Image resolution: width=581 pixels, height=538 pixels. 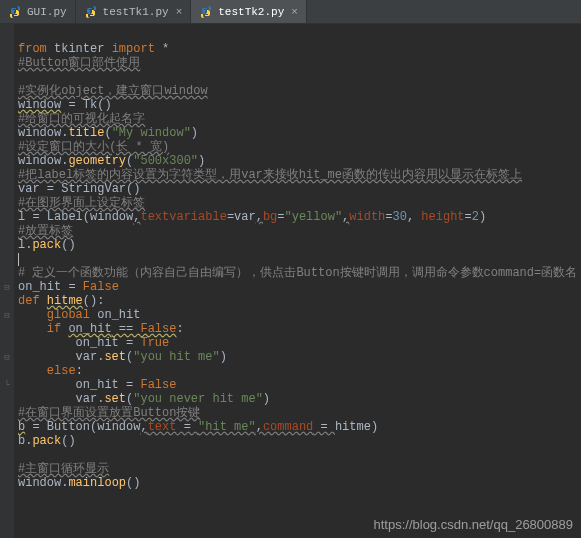 What do you see at coordinates (251, 12) in the screenshot?
I see `tab-label: testTk2.py` at bounding box center [251, 12].